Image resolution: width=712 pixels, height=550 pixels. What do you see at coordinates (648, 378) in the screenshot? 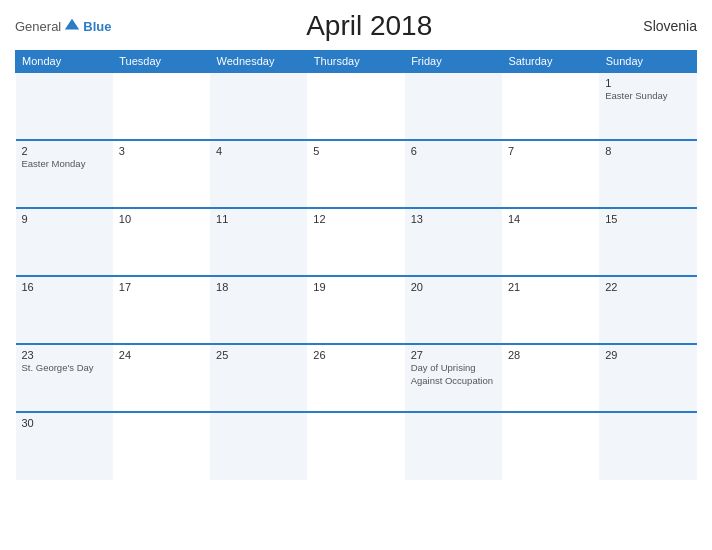
I see `calendar-cell: 29` at bounding box center [648, 378].